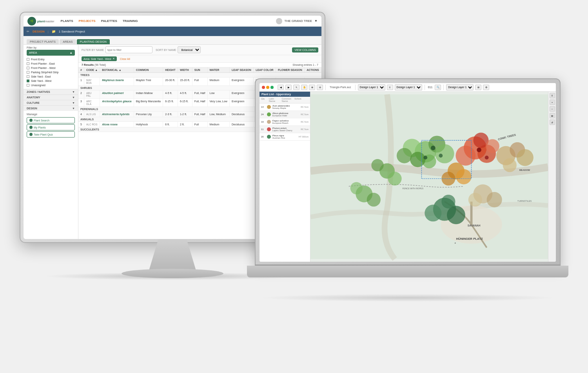 The height and width of the screenshot is (373, 588). Describe the element at coordinates (51, 108) in the screenshot. I see `sidebar-design-header: DESIGN ▼` at that location.